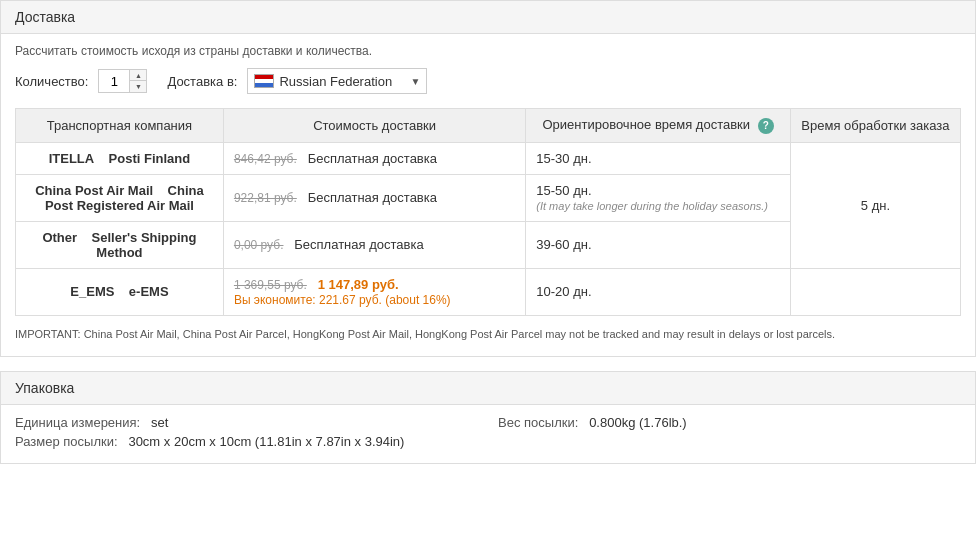  What do you see at coordinates (72, 158) in the screenshot?
I see `company-main: ITELLA` at bounding box center [72, 158].